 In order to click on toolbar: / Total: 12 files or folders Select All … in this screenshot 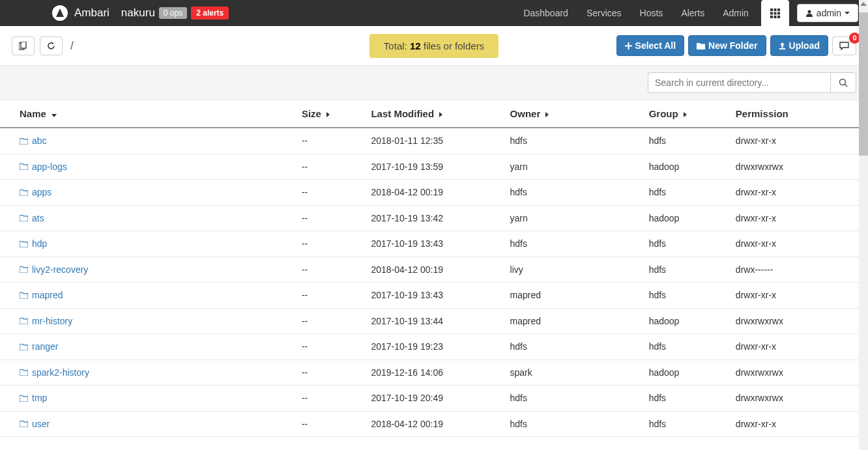, I will do `click(434, 46)`.